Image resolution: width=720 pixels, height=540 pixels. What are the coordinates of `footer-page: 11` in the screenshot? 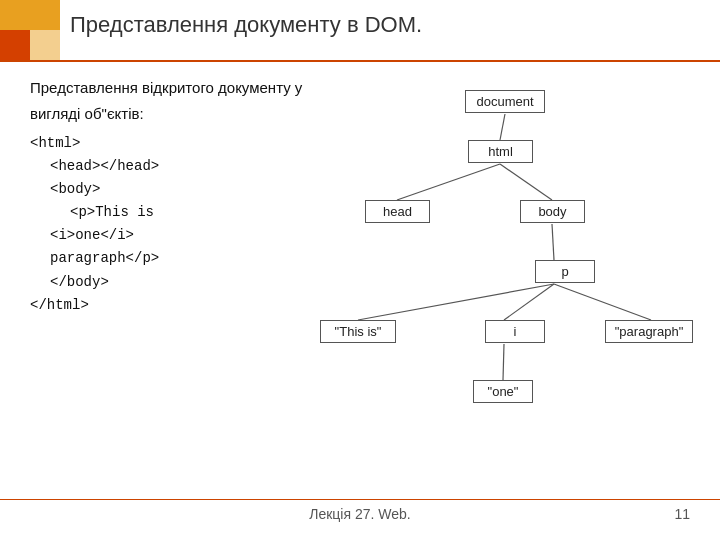 It's located at (682, 514).